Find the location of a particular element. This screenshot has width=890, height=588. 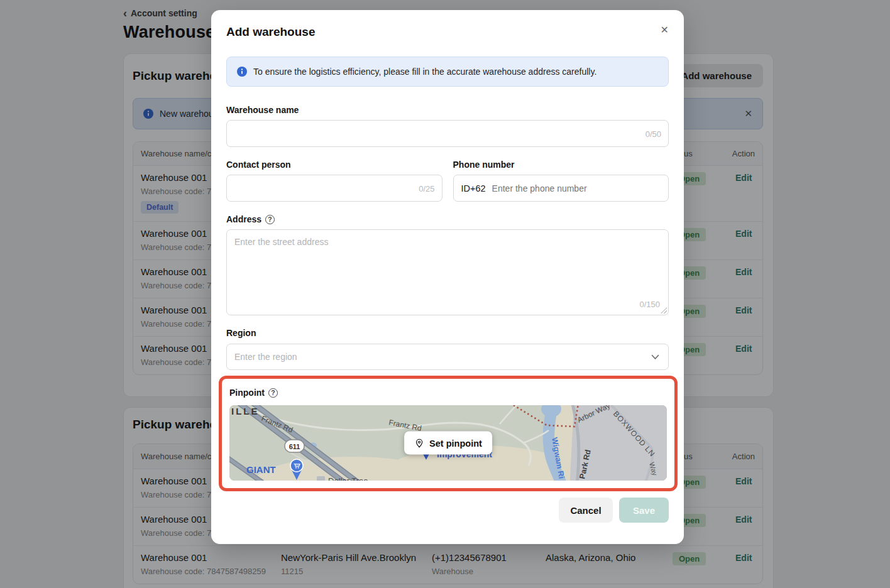

pinpoint-highlight-box: Pinpoint ? is located at coordinates (448, 433).